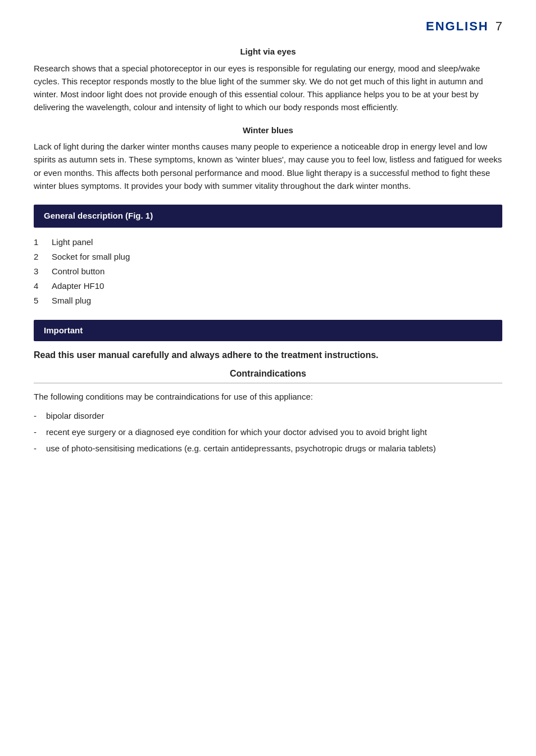 This screenshot has width=536, height=756. I want to click on list-item-num: 1, so click(39, 242).